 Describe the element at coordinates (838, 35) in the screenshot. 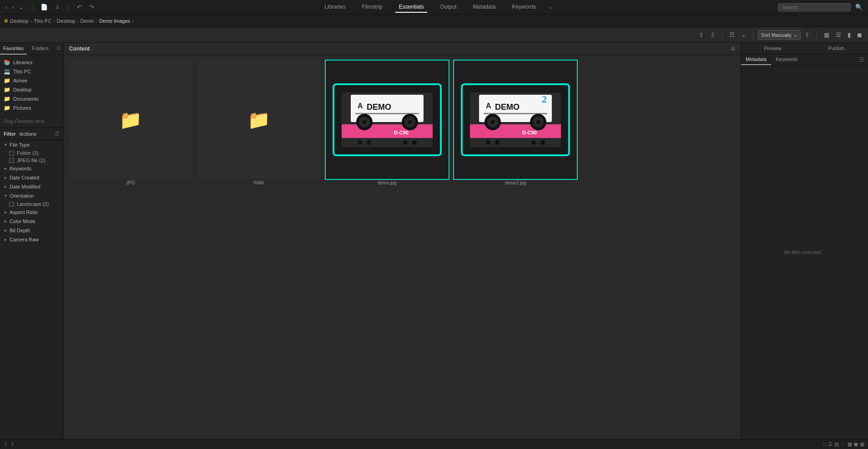

I see `view-mode-btn2: ☰` at that location.